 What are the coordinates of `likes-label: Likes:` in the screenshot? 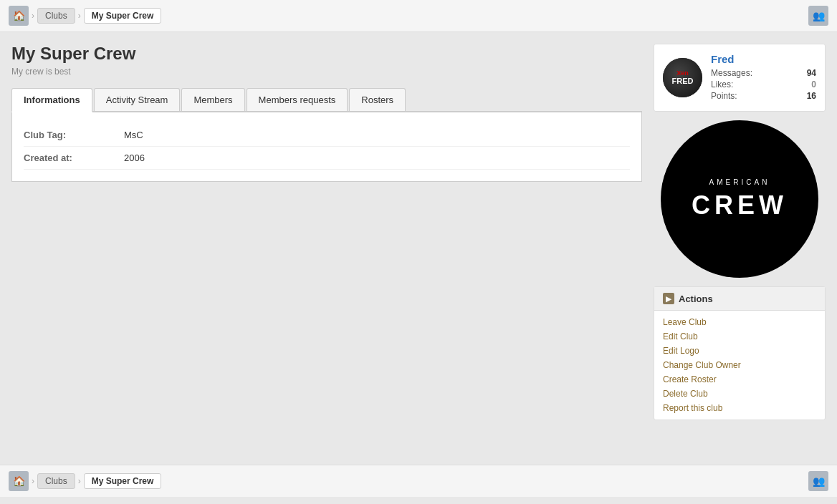 It's located at (722, 84).